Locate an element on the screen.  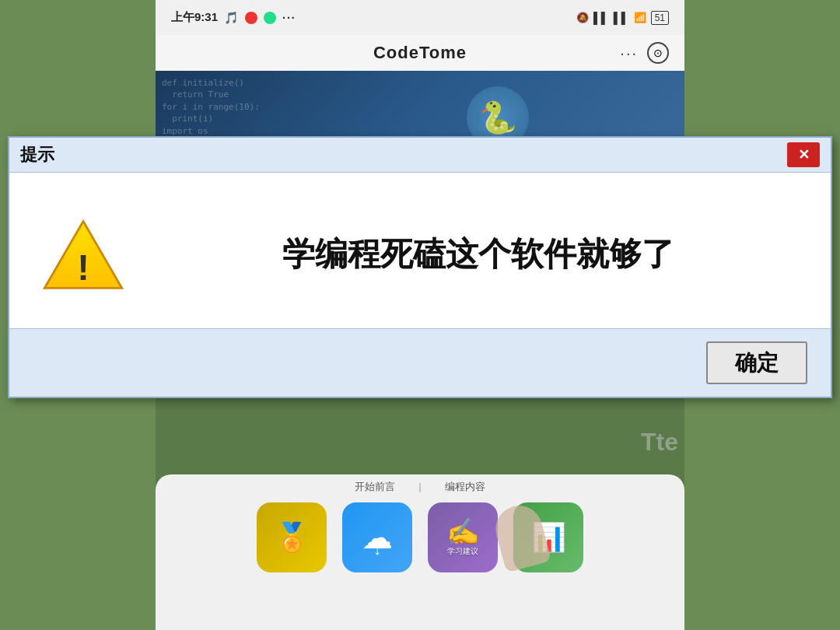
dialog-message: 学编程死磕这个软件就够了 is located at coordinates (478, 255).